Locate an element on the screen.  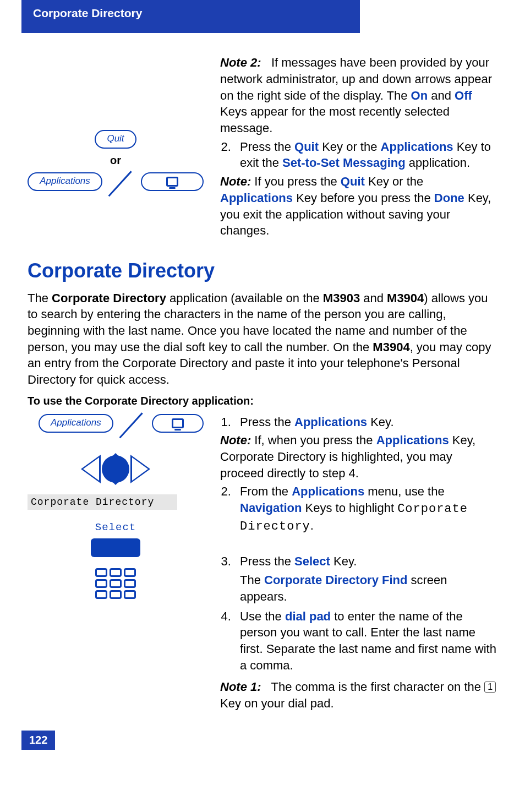
apps-key-ref: Applications is located at coordinates (417, 146).